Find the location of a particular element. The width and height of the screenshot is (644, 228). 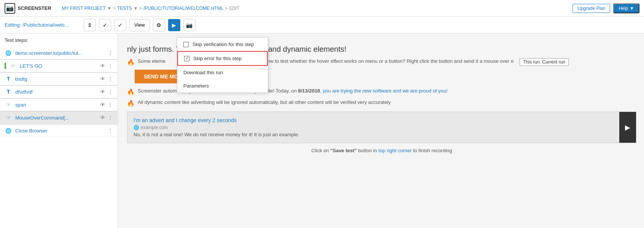

top-bar: 📷 SCREENSTER MY FIRST PROJECT ▼ > TESTS … is located at coordinates (322, 8).